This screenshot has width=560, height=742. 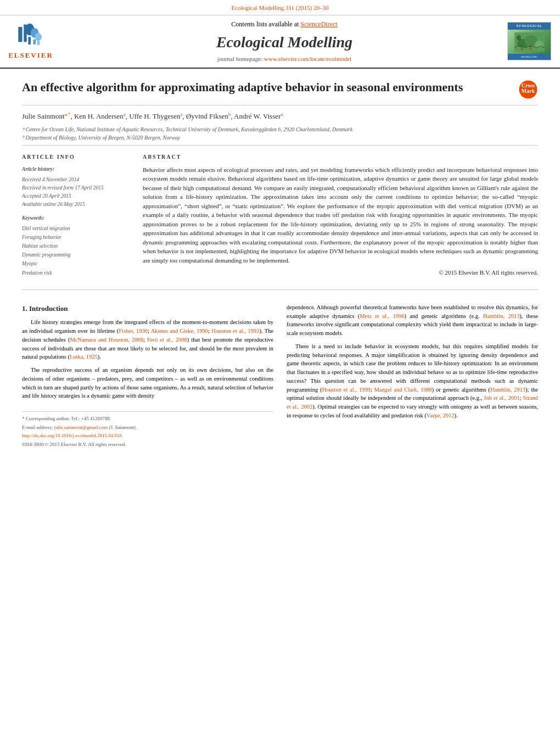 What do you see at coordinates (148, 436) in the screenshot?
I see `doi-link: http://dx.doi.org/10.1016/j.ecolmodel.20…` at bounding box center [148, 436].